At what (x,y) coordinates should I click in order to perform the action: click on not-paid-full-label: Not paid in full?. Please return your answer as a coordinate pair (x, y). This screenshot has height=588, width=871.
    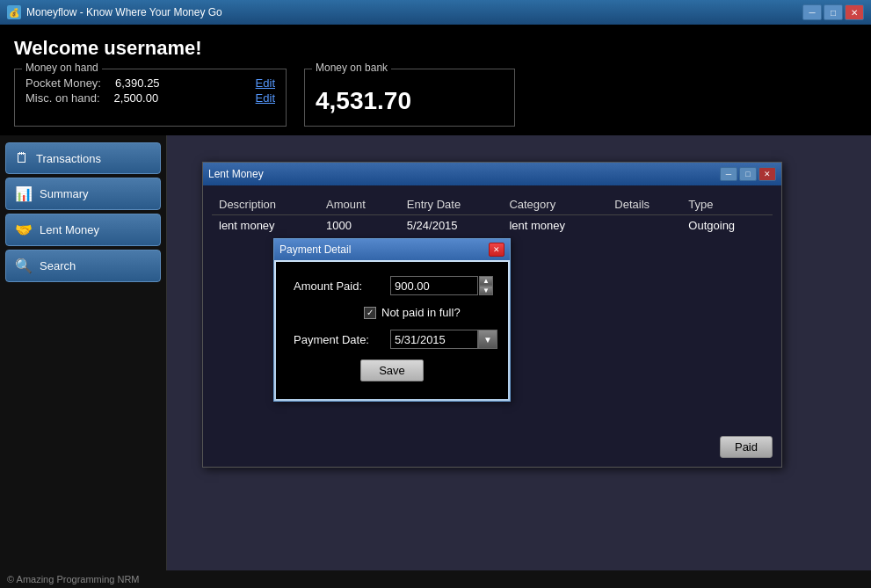
    Looking at the image, I should click on (421, 313).